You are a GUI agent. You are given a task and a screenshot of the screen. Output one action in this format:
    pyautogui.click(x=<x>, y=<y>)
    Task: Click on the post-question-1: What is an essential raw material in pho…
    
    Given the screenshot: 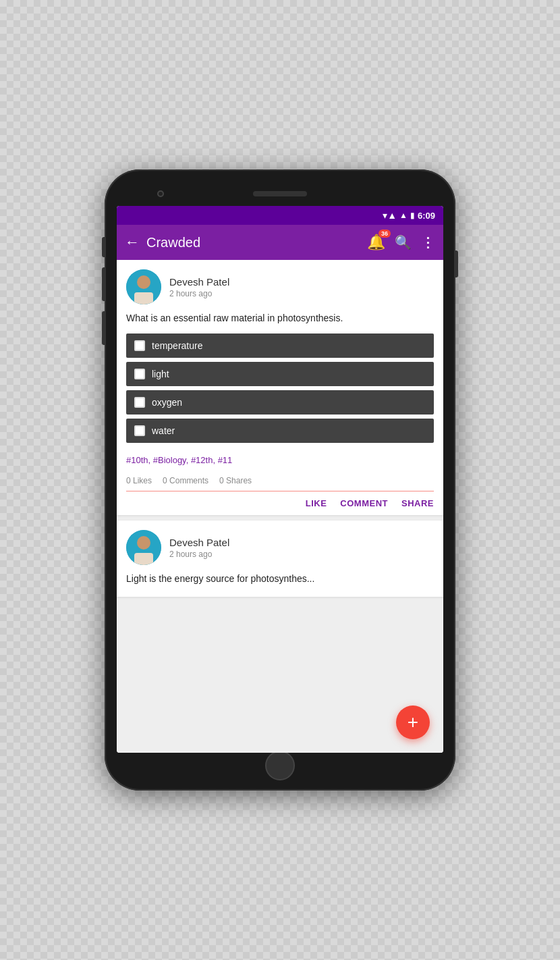 What is the action you would take?
    pyautogui.click(x=280, y=323)
    